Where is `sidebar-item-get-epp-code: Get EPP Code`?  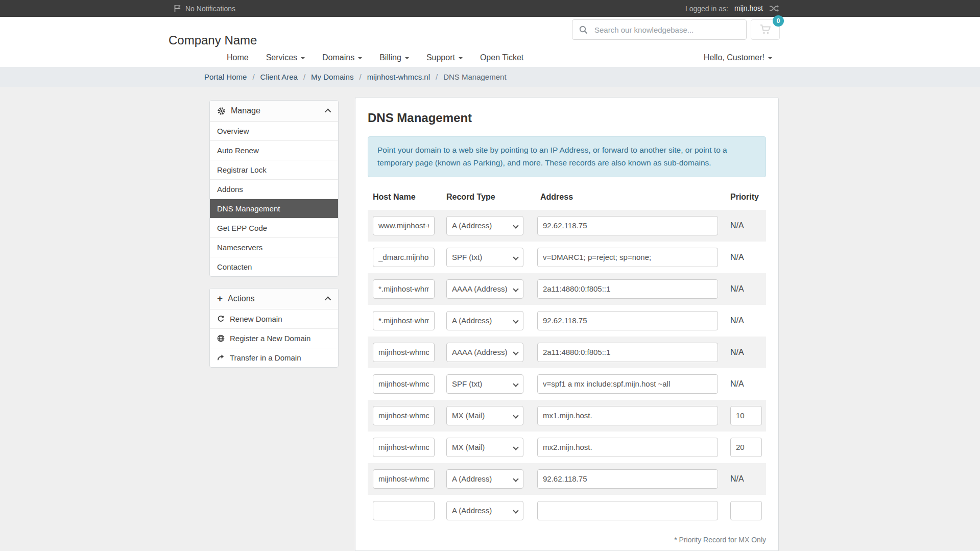 sidebar-item-get-epp-code: Get EPP Code is located at coordinates (274, 228).